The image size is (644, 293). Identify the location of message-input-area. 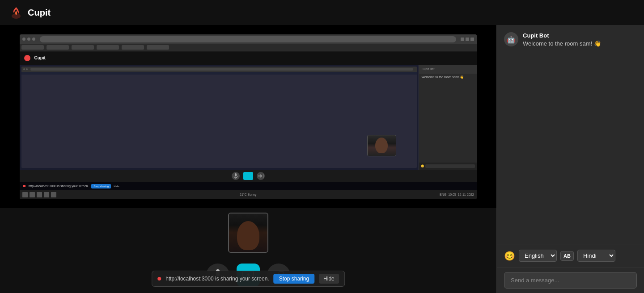
(571, 280).